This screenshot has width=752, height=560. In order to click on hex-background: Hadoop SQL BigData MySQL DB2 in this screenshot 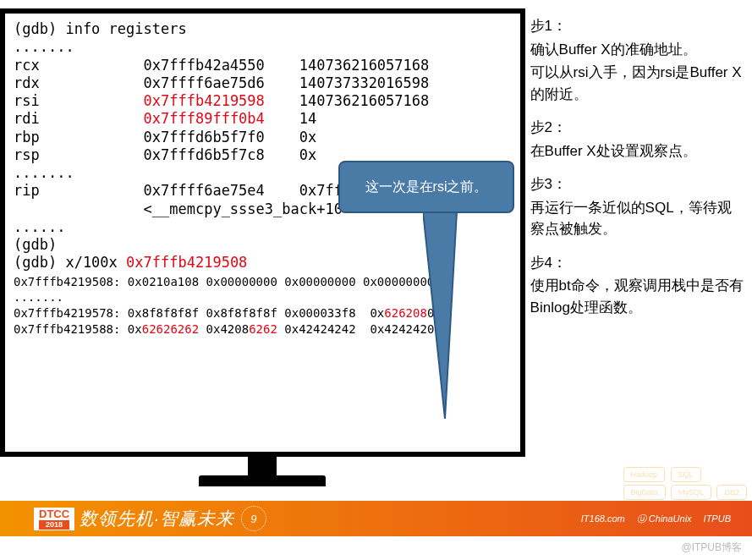, I will do `click(685, 483)`.